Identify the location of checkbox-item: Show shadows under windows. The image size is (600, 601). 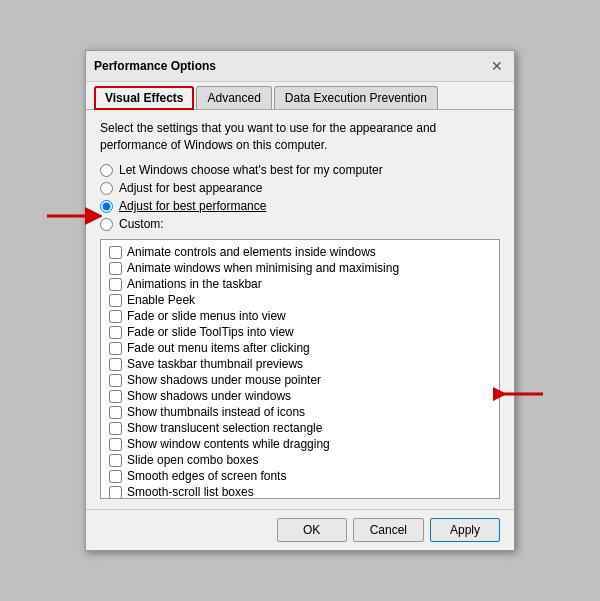
(300, 396).